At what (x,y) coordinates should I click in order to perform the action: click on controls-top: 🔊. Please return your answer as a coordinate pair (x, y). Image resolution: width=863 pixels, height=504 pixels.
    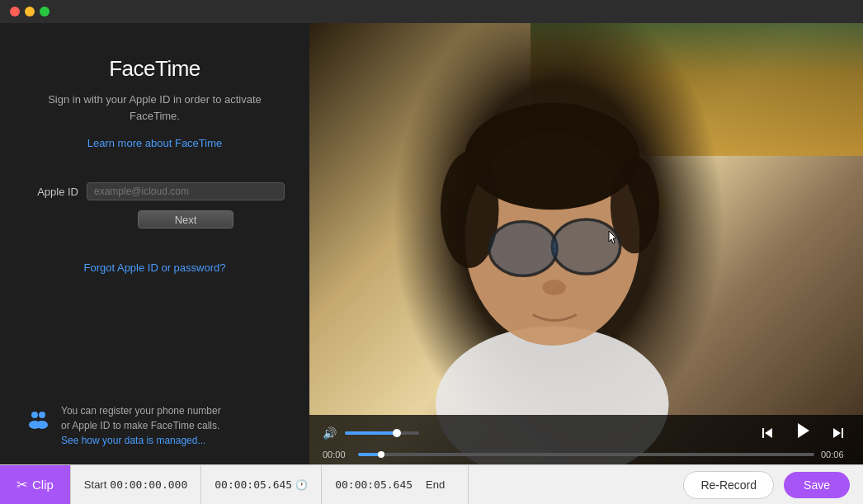
    Looking at the image, I should click on (586, 433).